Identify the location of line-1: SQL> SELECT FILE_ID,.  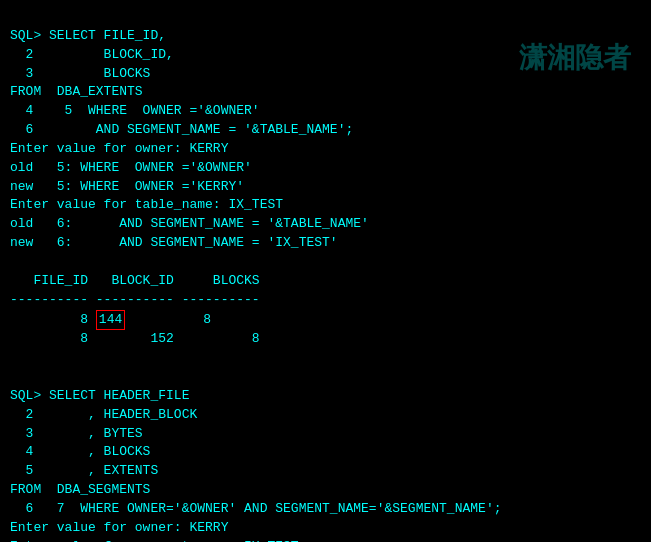
(88, 36).